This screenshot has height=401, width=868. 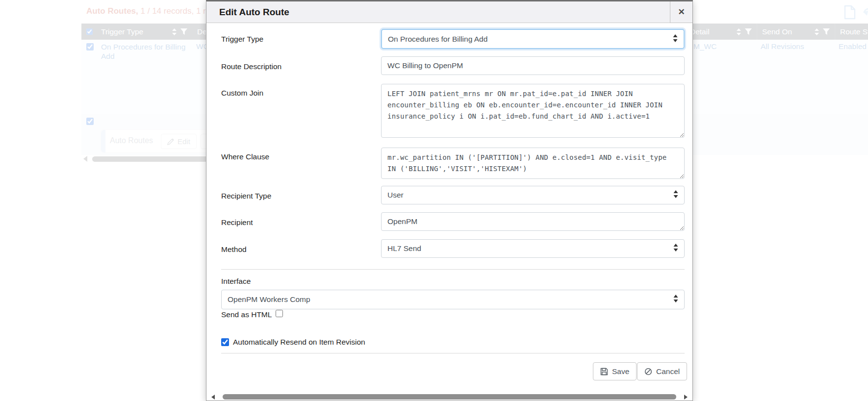 What do you see at coordinates (681, 12) in the screenshot?
I see `close-button: ✕` at bounding box center [681, 12].